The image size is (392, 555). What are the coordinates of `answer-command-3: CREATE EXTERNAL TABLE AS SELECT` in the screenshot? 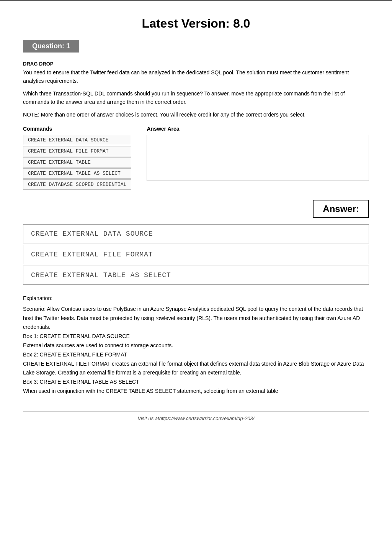 It's located at (196, 275).